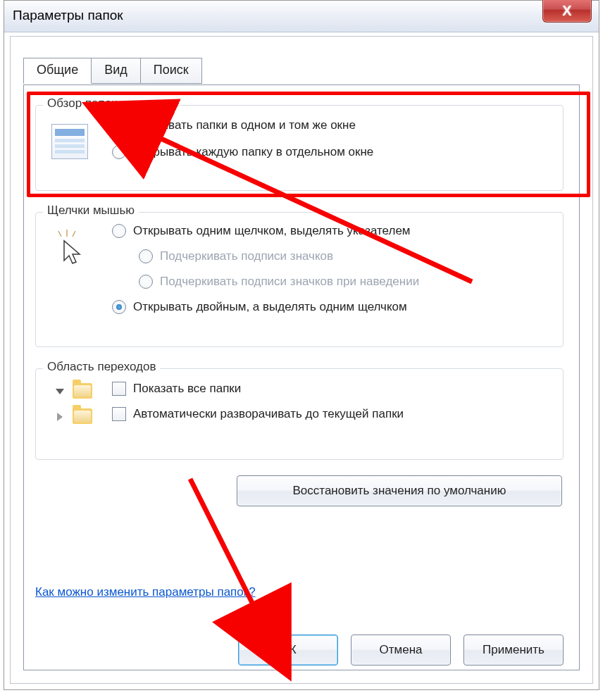 This screenshot has height=700, width=610. What do you see at coordinates (279, 282) in the screenshot?
I see `radio-underline-hover: Подчеркивать подписи значков при наведен…` at bounding box center [279, 282].